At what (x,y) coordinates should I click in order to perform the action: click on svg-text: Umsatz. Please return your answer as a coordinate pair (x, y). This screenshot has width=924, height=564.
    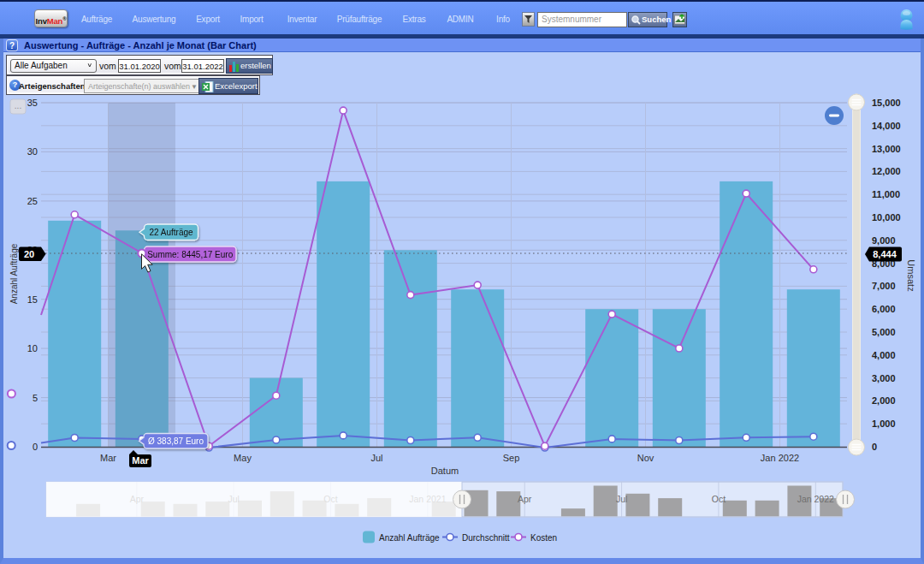
    Looking at the image, I should click on (911, 276).